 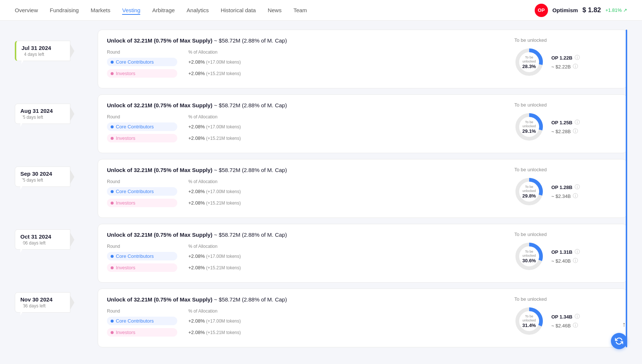 What do you see at coordinates (565, 62) in the screenshot?
I see `chart-stats: OP 1.22B ⓘ ~ $2.22B ⓘ` at bounding box center [565, 62].